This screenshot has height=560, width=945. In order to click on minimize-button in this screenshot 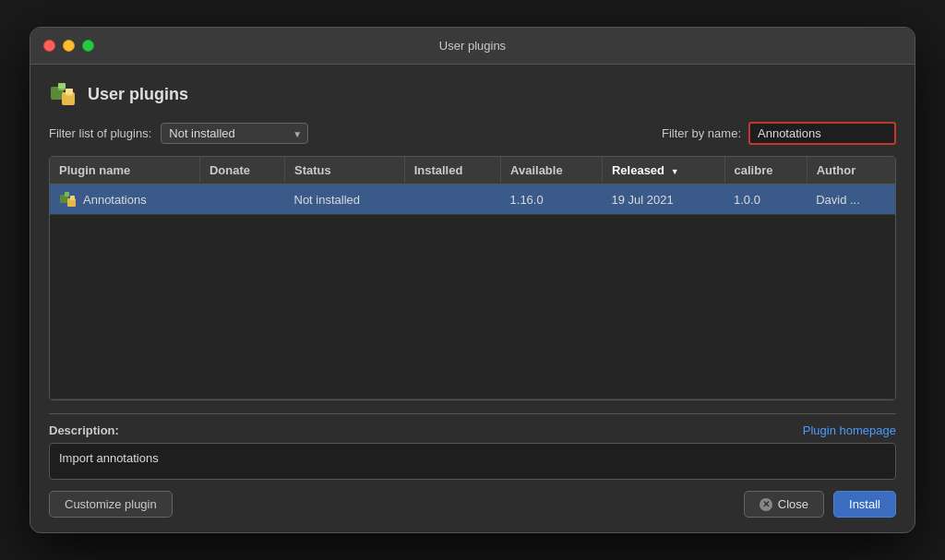, I will do `click(68, 46)`.